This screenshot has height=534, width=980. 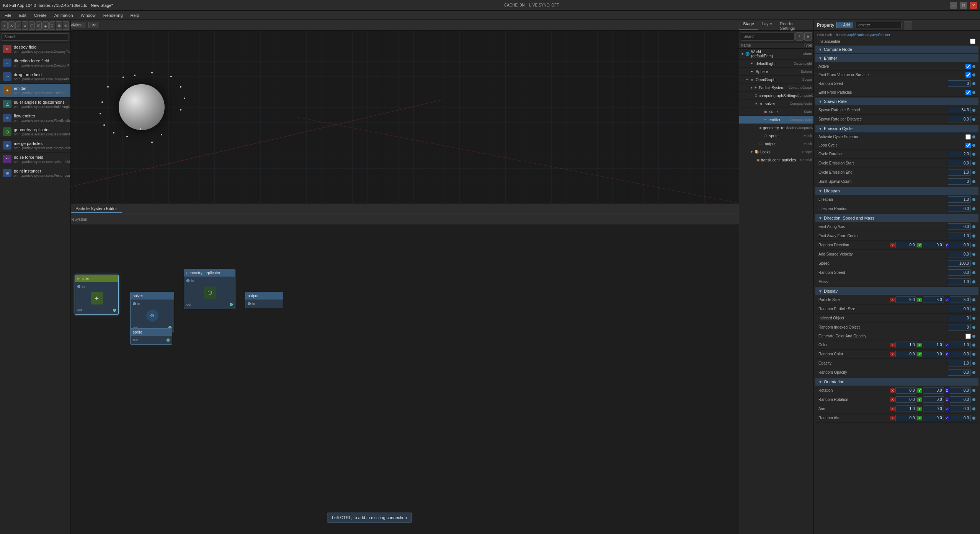 I want to click on tree-item-world--defaultprim-: ▼ 🌐 World (defaultPrim) Xform, so click(x=776, y=54).